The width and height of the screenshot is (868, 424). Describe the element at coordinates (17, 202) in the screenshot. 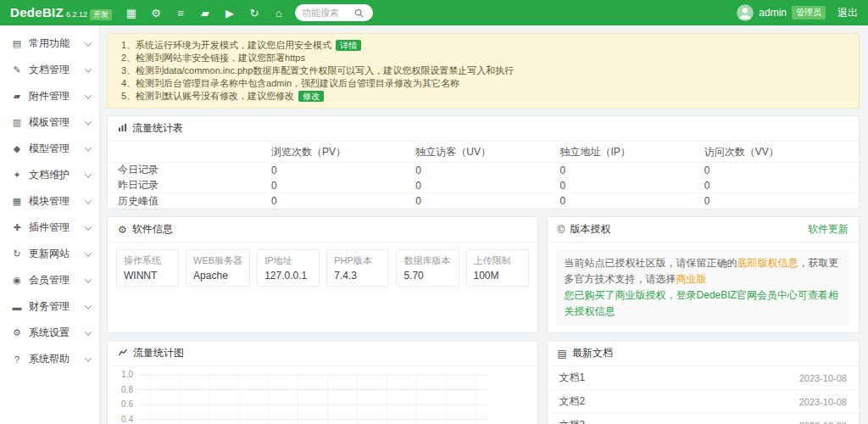

I see `module-icon: ▦` at that location.